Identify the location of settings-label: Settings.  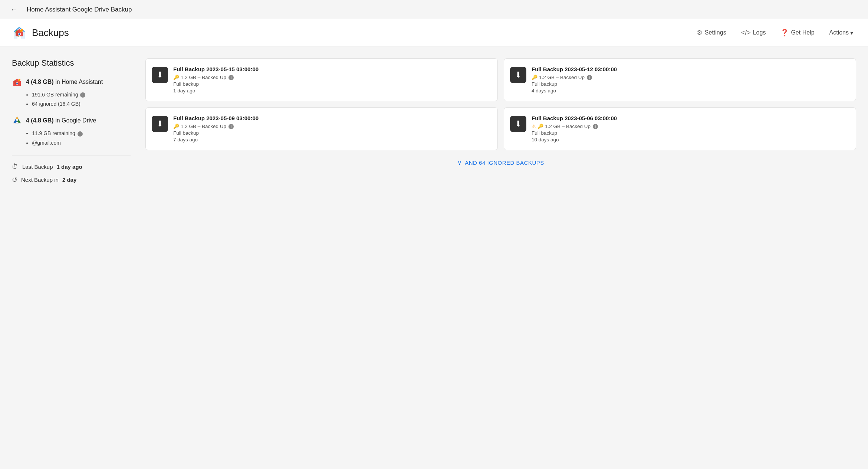
(716, 33).